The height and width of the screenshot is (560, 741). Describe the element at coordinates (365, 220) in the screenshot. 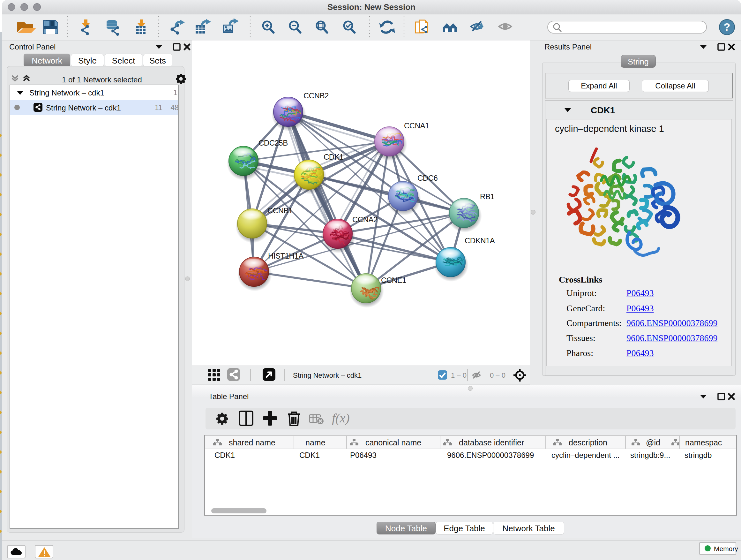

I see `svg-text: CCNA2` at that location.